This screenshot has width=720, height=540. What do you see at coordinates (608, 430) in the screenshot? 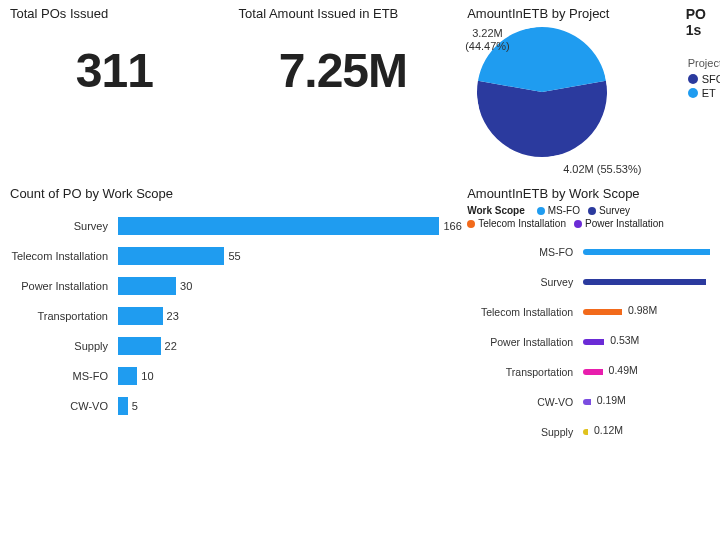
I see `bar-value: 0.12M` at bounding box center [608, 430].